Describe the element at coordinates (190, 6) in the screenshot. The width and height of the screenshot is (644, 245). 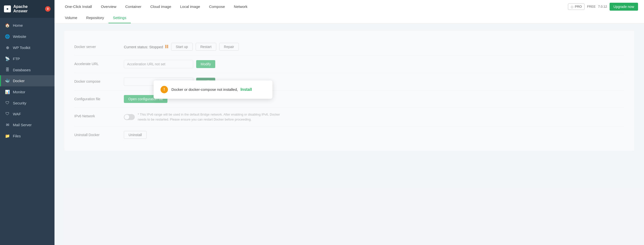
I see `tab-local-image: Local image` at that location.